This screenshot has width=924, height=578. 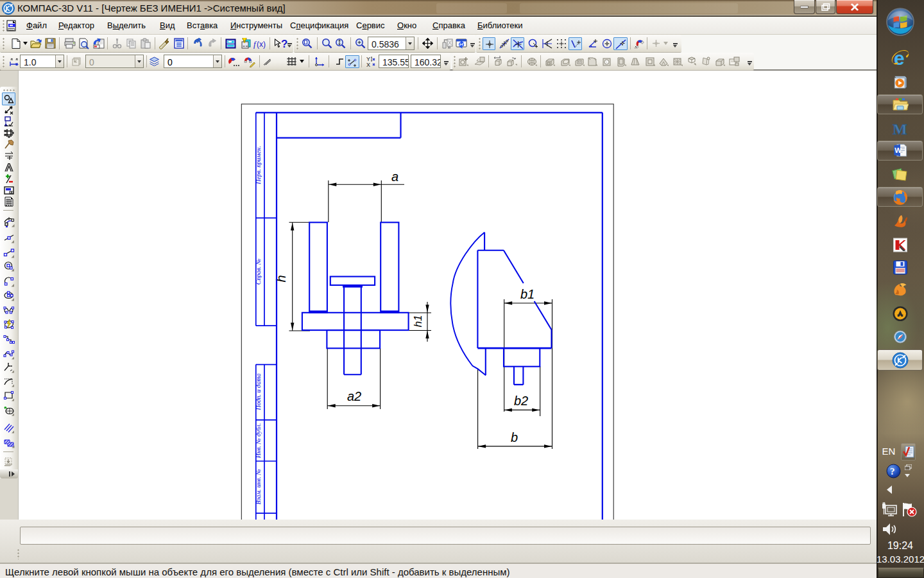 I want to click on svg-text: Инв. № дубл., so click(x=258, y=441).